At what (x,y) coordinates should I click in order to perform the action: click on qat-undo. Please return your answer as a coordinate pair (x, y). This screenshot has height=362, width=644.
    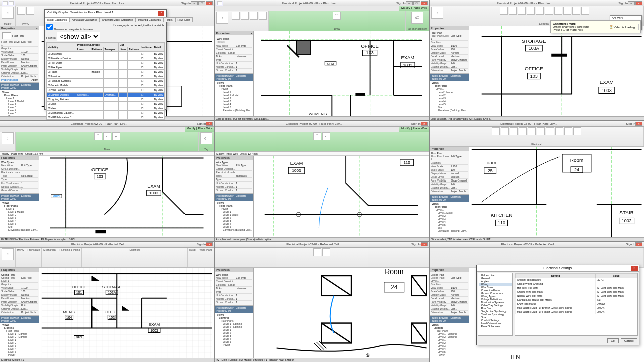
    Looking at the image, I should click on (11, 3).